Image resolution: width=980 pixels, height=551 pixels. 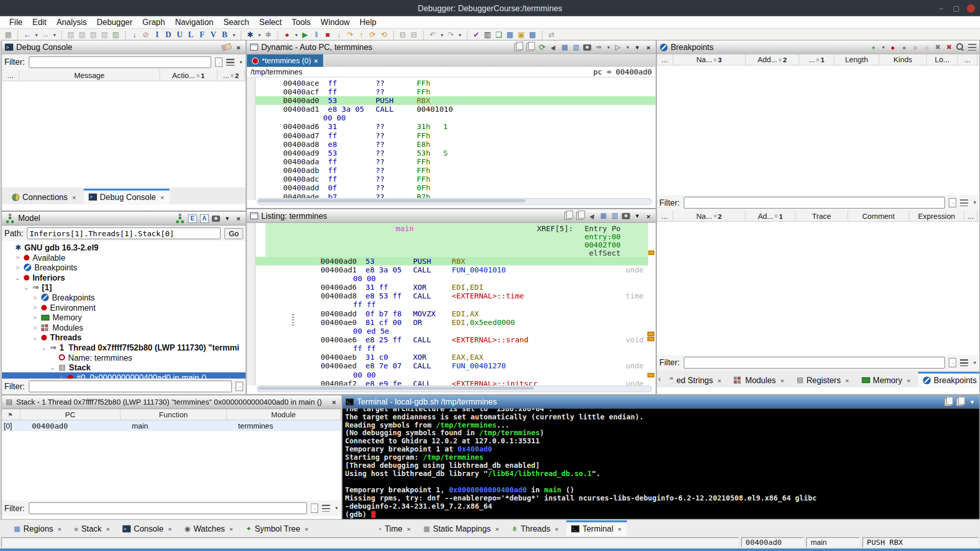 I want to click on table-chart-icon: ▥, so click(x=615, y=216).